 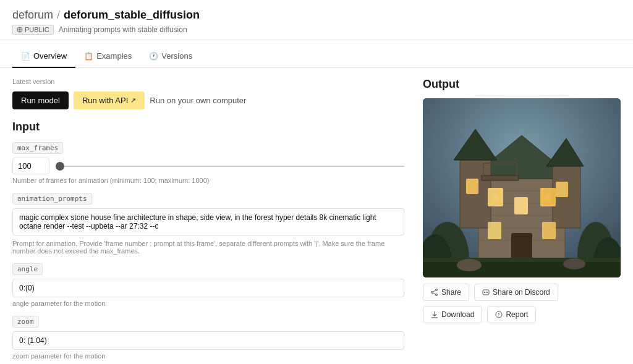 I want to click on max-frames-field: max_frames Number of frames for animatio…, so click(x=208, y=163).